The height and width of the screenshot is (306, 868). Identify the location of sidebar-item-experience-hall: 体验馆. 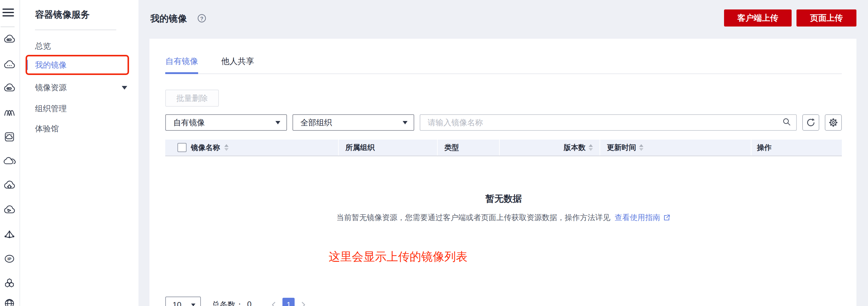
(80, 129).